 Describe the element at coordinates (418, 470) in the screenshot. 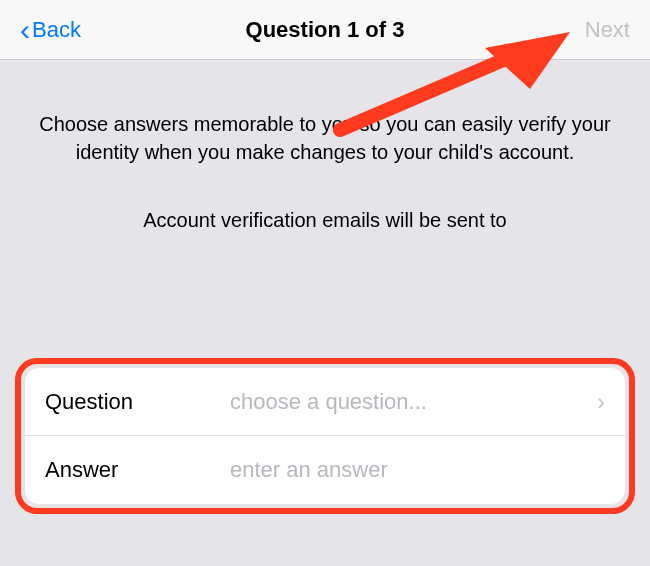

I see `answer-placeholder: enter an answer` at that location.